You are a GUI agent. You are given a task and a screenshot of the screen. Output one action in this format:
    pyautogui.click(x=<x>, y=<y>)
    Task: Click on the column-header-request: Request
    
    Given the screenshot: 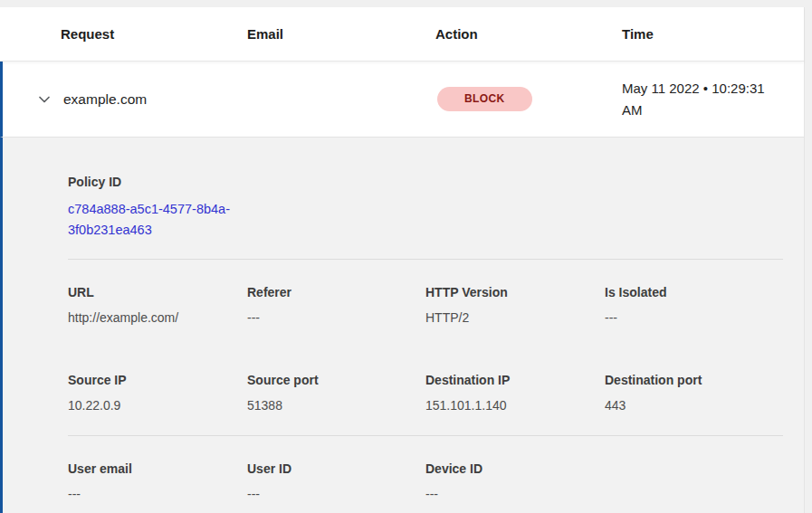 What is the action you would take?
    pyautogui.click(x=123, y=34)
    